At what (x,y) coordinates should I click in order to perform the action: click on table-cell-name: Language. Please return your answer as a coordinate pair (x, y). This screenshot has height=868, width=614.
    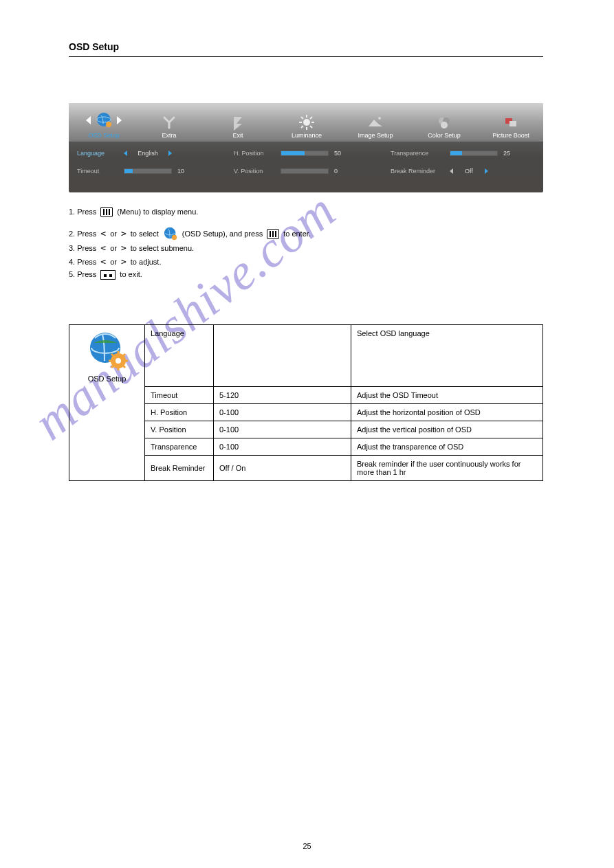
    Looking at the image, I should click on (179, 356).